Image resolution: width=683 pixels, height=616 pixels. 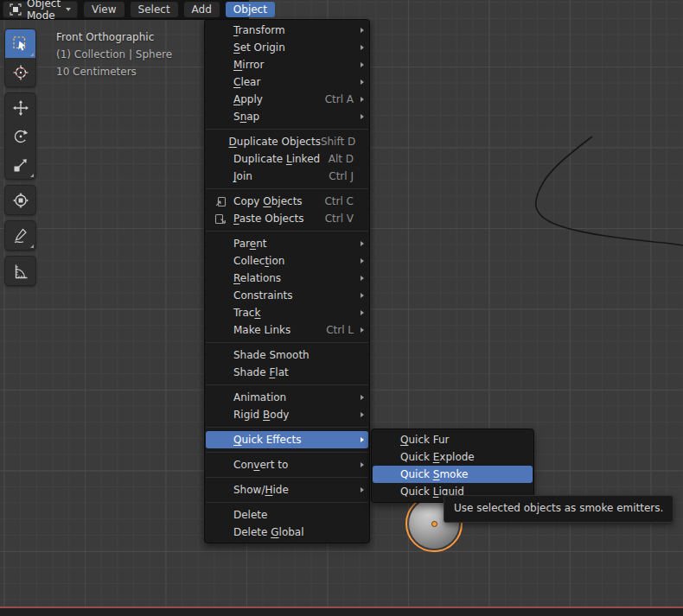 I want to click on menu-item-delete: Delete, so click(x=287, y=515).